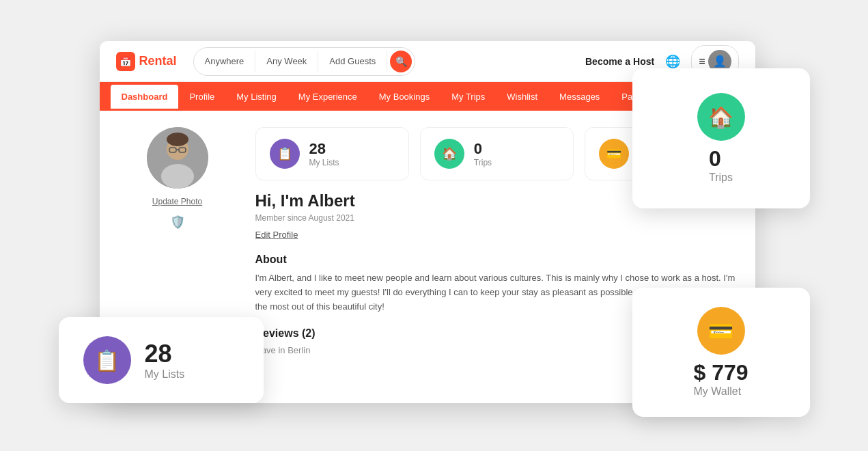 This screenshot has width=868, height=451. Describe the element at coordinates (178, 158) in the screenshot. I see `profile-avatar` at that location.